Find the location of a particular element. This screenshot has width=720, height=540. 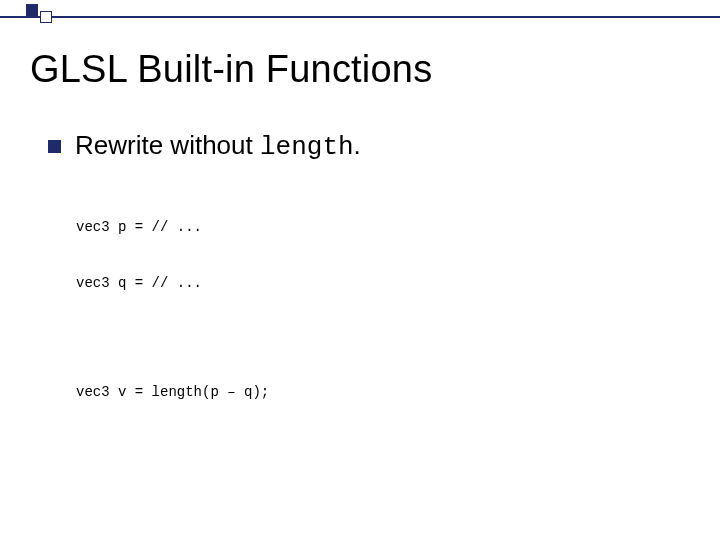

bullet-text-prefix: Rewrite without is located at coordinates (168, 145).